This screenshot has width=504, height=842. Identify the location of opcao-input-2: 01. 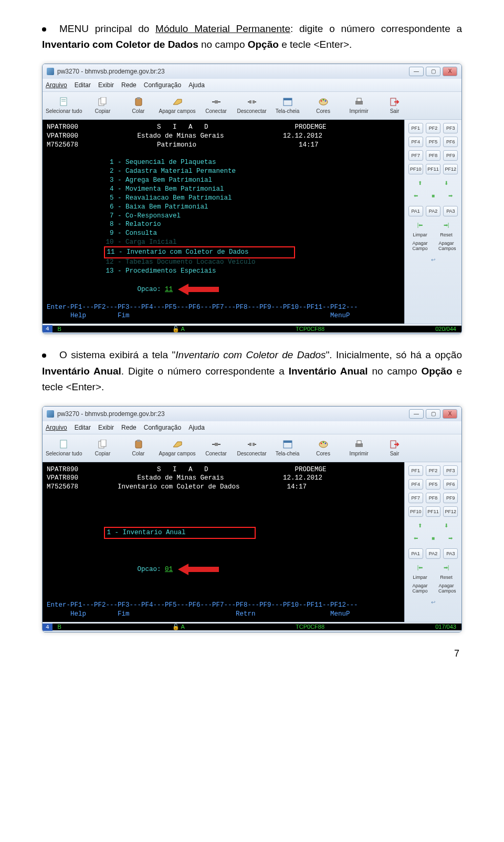
(169, 569).